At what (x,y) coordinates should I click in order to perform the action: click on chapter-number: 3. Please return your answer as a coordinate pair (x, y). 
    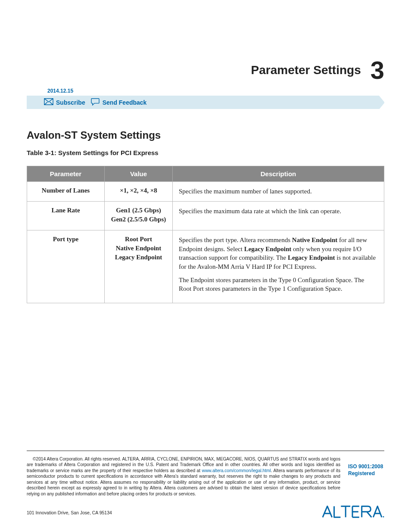
    Looking at the image, I should click on (377, 70).